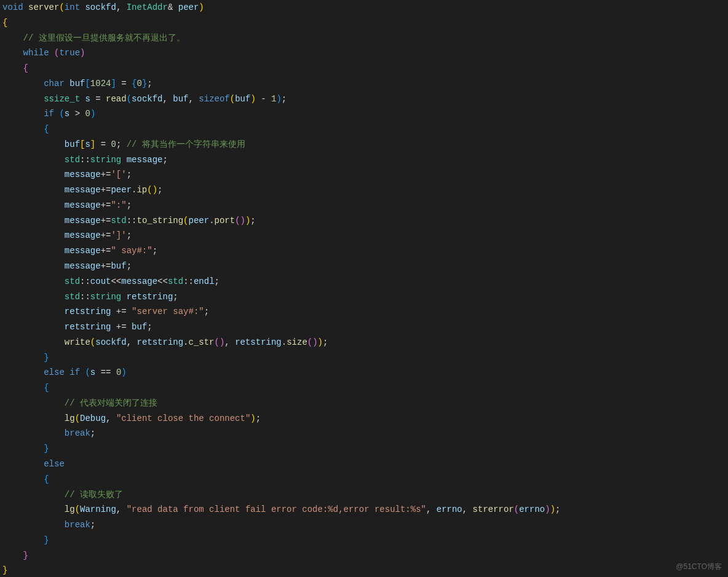 This screenshot has width=728, height=577. Describe the element at coordinates (698, 567) in the screenshot. I see `watermark: @51CTO博客` at that location.